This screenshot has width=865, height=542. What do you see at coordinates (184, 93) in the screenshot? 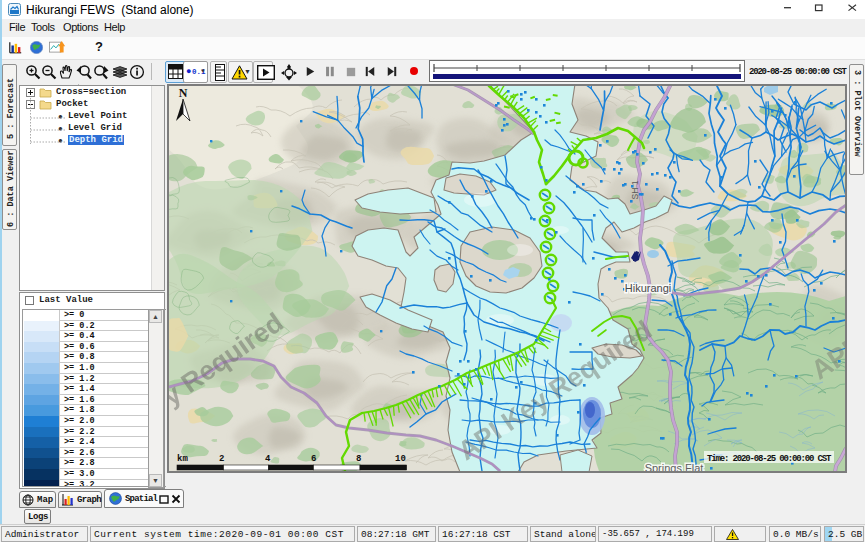
I see `svg-text: N` at bounding box center [184, 93].